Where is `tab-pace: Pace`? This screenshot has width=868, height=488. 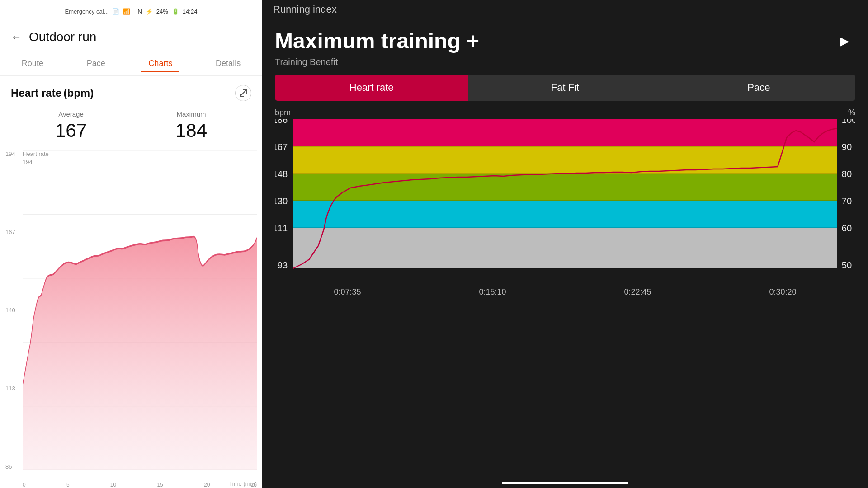 tab-pace: Pace is located at coordinates (96, 63).